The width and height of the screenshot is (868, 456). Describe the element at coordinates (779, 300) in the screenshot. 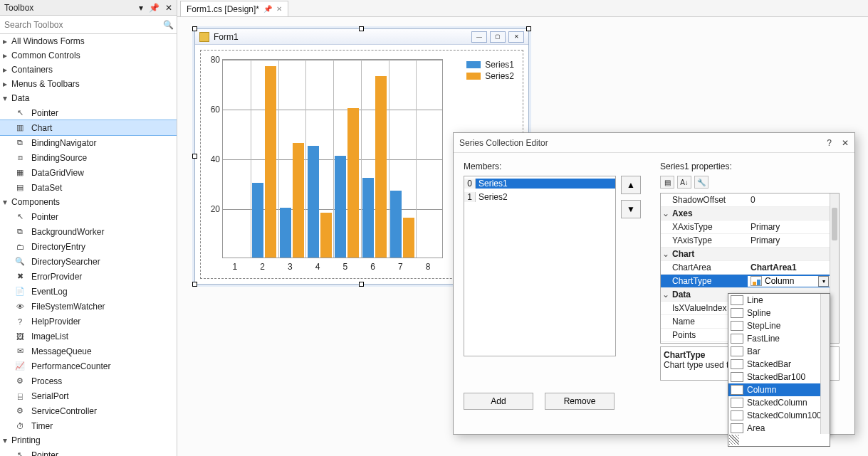

I see `charttype-option: Line` at that location.